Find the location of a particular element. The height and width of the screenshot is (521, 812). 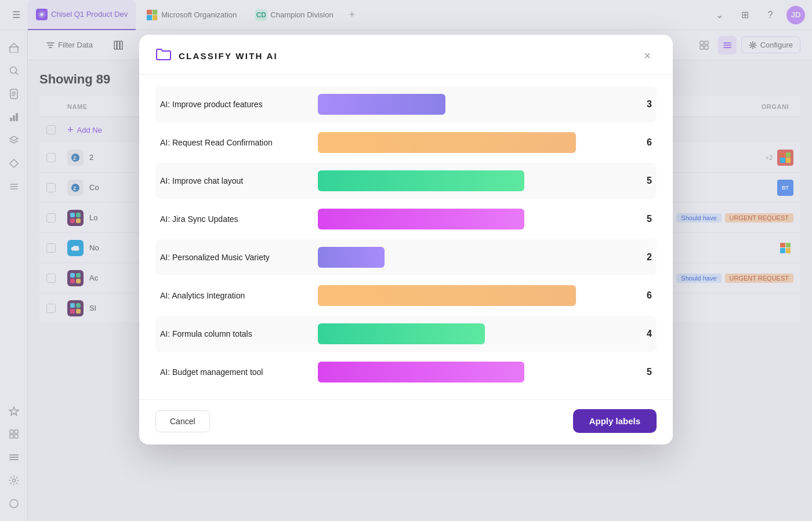

chart-label: AI: Improve chat layout is located at coordinates (235, 181).